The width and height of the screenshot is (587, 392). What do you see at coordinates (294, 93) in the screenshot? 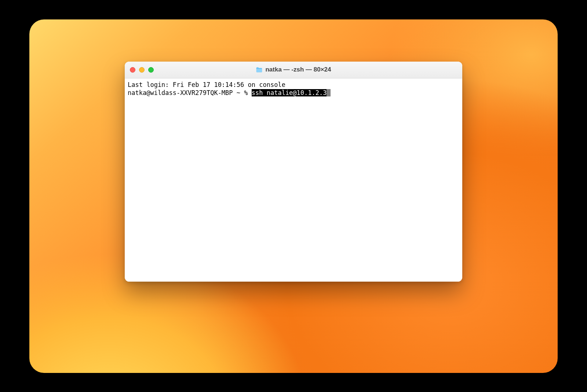
I see `prompt-line: natka@wildass-XXVR279TQK-MBP ~ % ssh nat…` at bounding box center [294, 93].